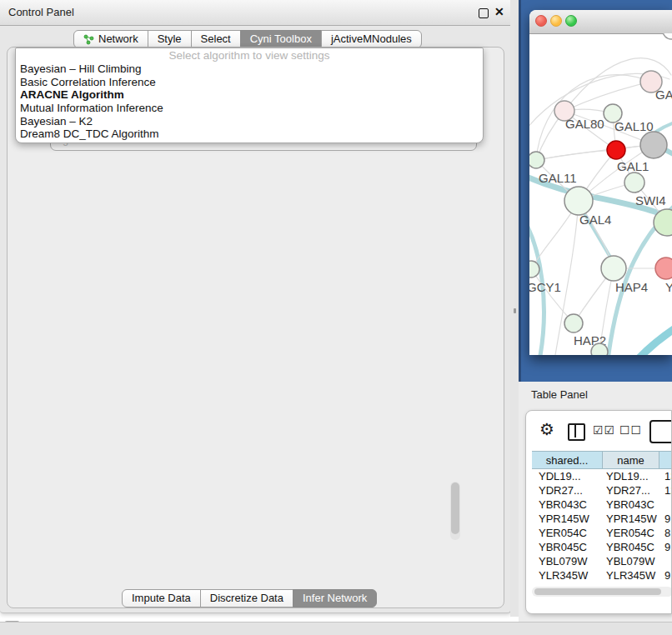 The image size is (672, 635). Describe the element at coordinates (162, 598) in the screenshot. I see `tab-impute-data: Impute Data` at that location.